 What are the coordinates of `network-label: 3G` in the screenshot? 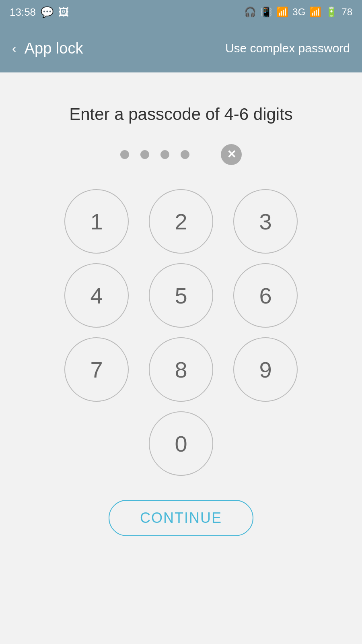 It's located at (299, 12).